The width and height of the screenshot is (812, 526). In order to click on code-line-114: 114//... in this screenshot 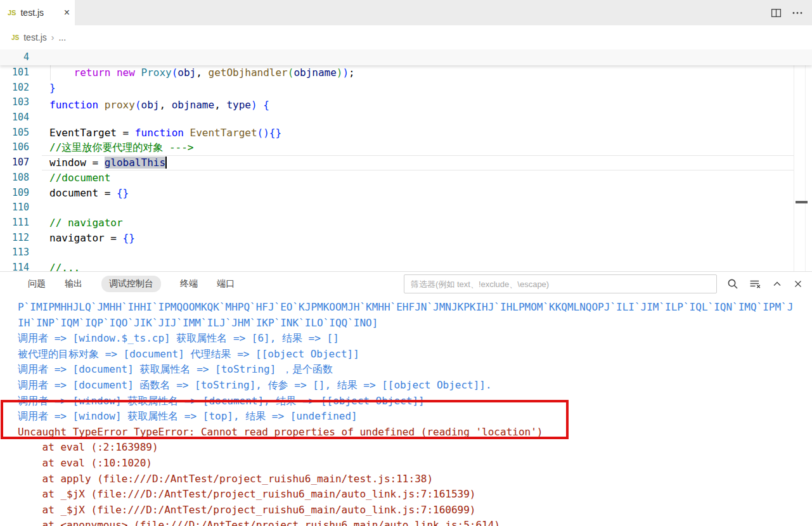, I will do `click(406, 266)`.